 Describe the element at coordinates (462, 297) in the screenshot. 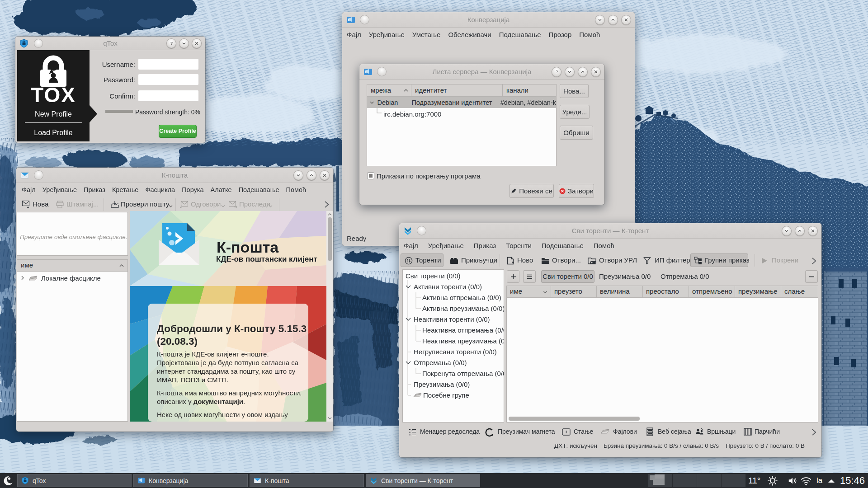

I see `svg-text: Активна отпремања (0/0)` at that location.